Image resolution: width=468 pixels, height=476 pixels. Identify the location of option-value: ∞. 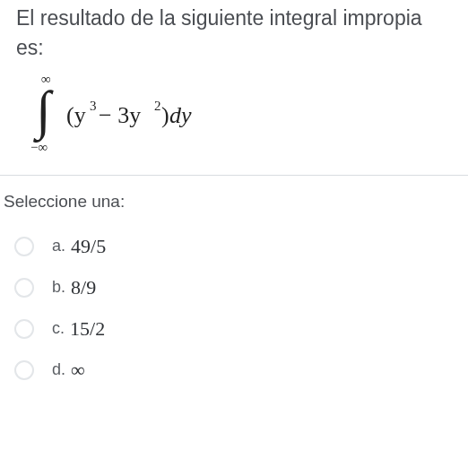
(78, 370).